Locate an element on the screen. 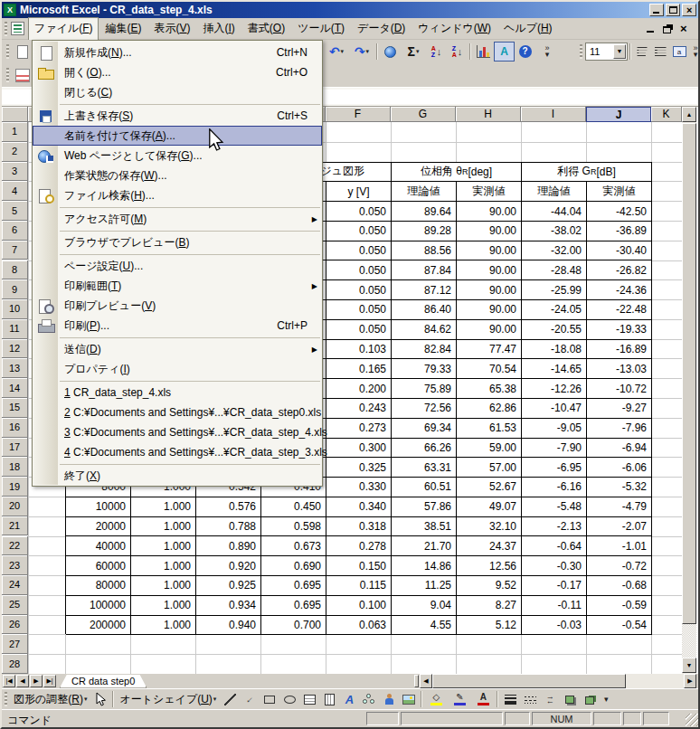 The width and height of the screenshot is (700, 729). font-size-combo: 11▼ is located at coordinates (606, 52).